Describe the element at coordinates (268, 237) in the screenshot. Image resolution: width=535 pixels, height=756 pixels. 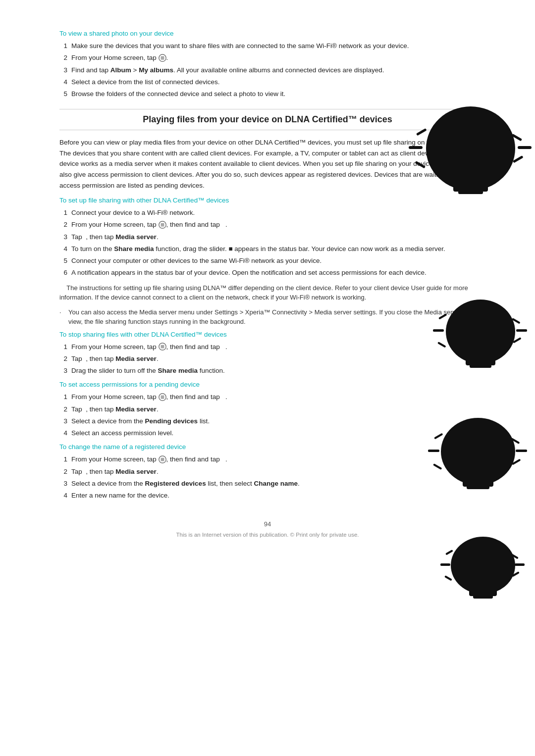
I see `list-item: 3 Tap , then tap Media server.` at that location.